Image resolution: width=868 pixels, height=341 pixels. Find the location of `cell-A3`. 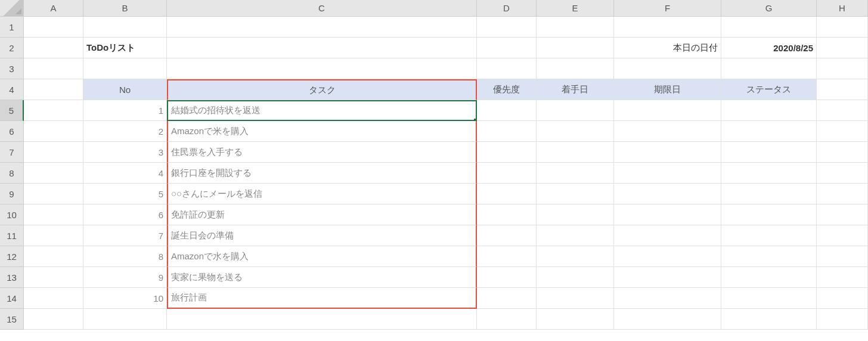

cell-A3 is located at coordinates (54, 69).